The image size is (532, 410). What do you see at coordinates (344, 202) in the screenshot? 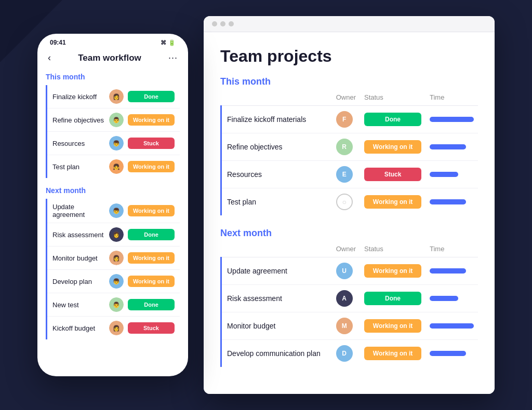
I see `empty-avatar: ○` at bounding box center [344, 202].